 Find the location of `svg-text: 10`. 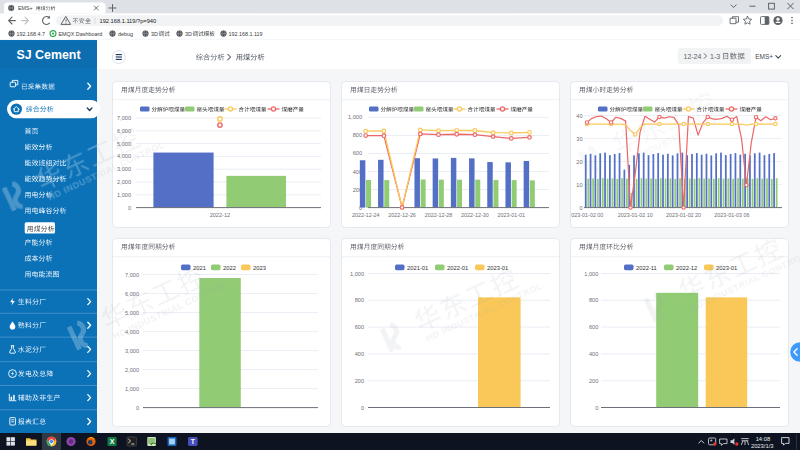

svg-text: 10 is located at coordinates (579, 185).